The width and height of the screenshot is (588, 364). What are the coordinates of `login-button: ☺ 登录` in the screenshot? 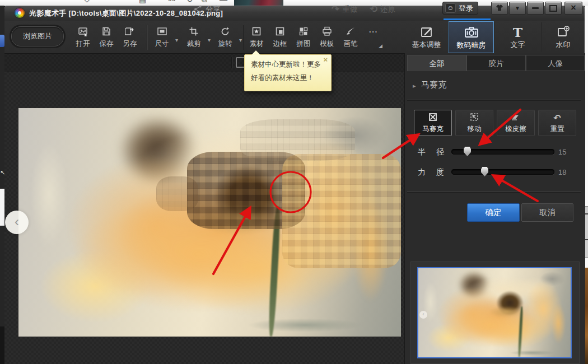 It's located at (460, 8).